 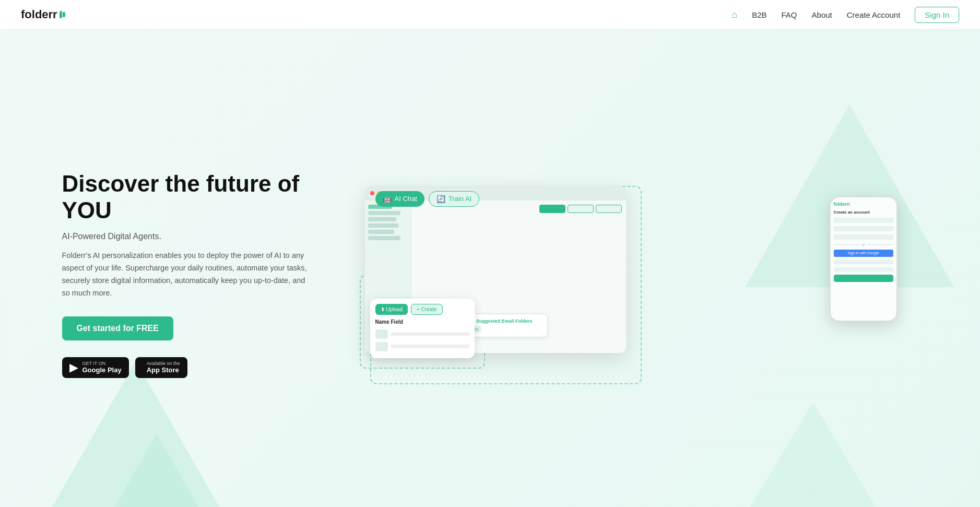 What do you see at coordinates (406, 198) in the screenshot?
I see `ai-chat-label: AI Chat` at bounding box center [406, 198].